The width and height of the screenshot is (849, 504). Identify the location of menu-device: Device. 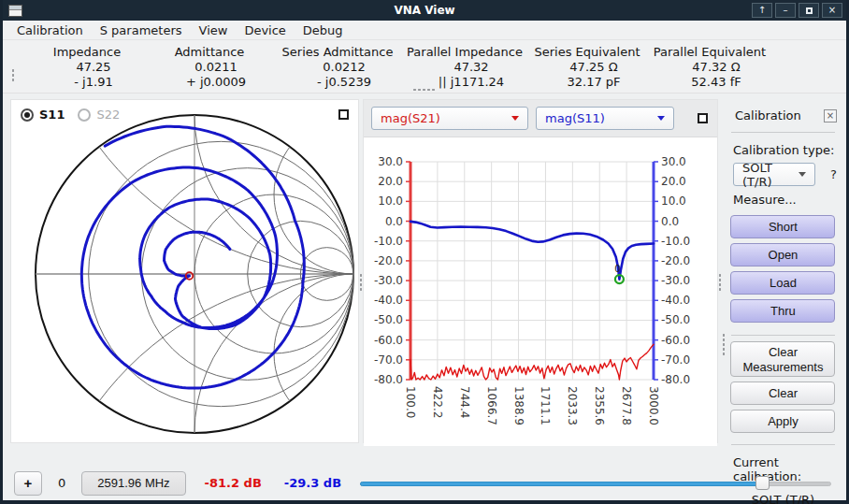
(265, 30).